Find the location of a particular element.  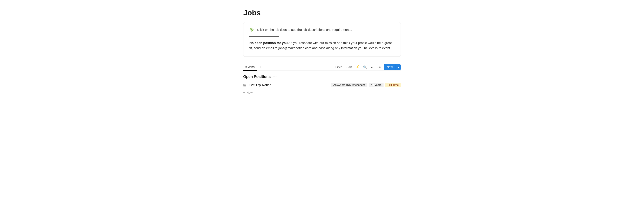

db-tabs-left: ≡ Jobs + is located at coordinates (253, 67).